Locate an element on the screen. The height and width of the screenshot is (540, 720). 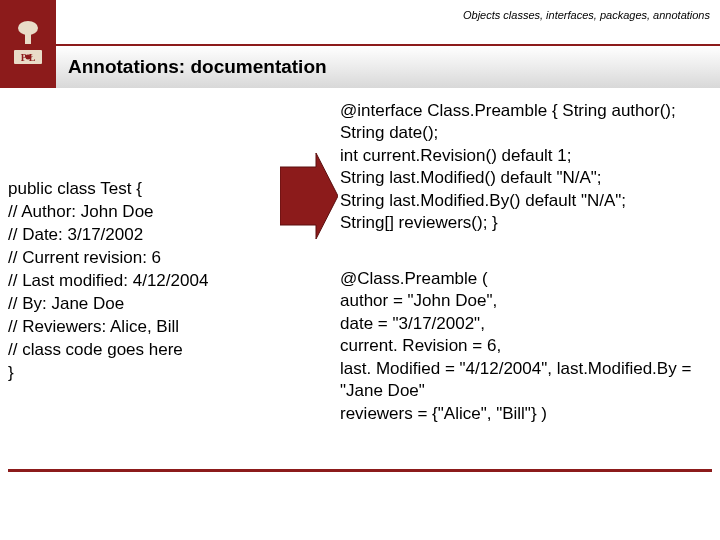
breadcrumb: Objects classes, interfaces, packages, a… is located at coordinates (586, 15).